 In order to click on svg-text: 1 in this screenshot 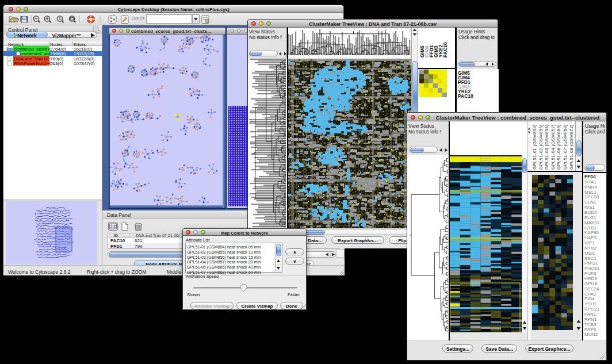, I will do `click(60, 18)`.